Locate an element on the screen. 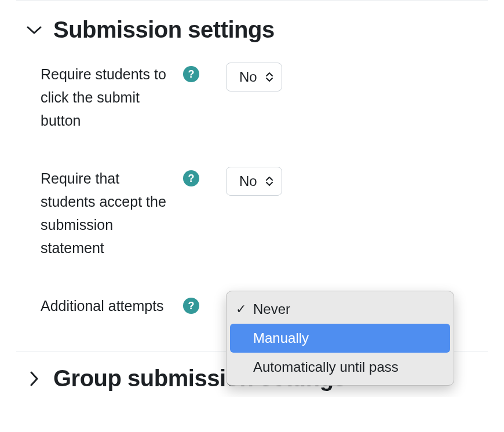 Image resolution: width=504 pixels, height=432 pixels. field-require-click-submit: Require students to click the submit but… is located at coordinates (255, 97).